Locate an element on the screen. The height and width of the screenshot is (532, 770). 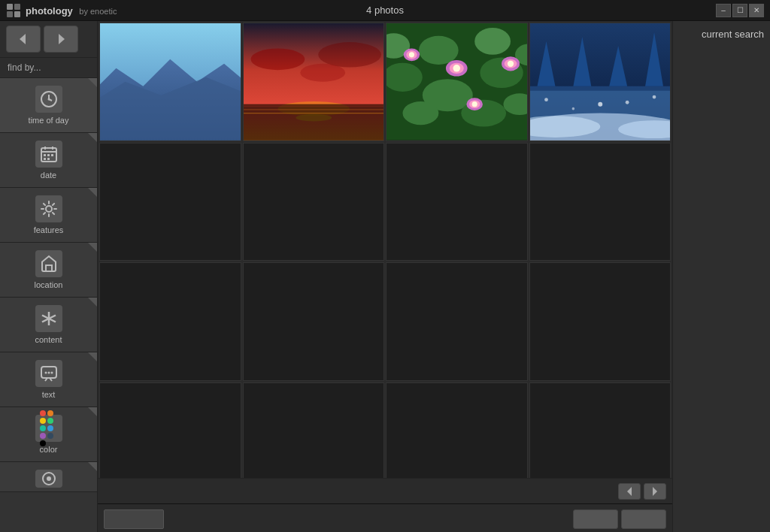
bottom-right-buttons is located at coordinates (620, 519).